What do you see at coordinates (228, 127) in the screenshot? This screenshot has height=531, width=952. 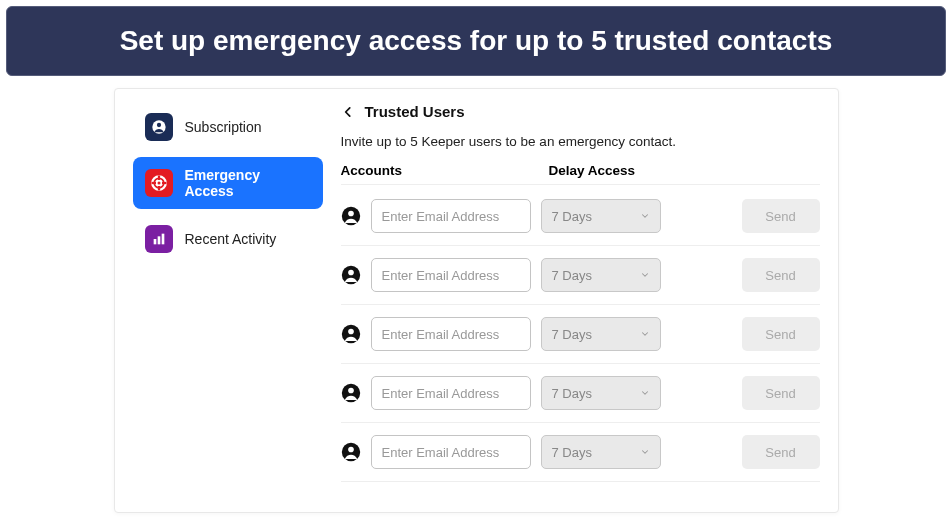 I see `sidebar-item-subscription: Subscription` at bounding box center [228, 127].